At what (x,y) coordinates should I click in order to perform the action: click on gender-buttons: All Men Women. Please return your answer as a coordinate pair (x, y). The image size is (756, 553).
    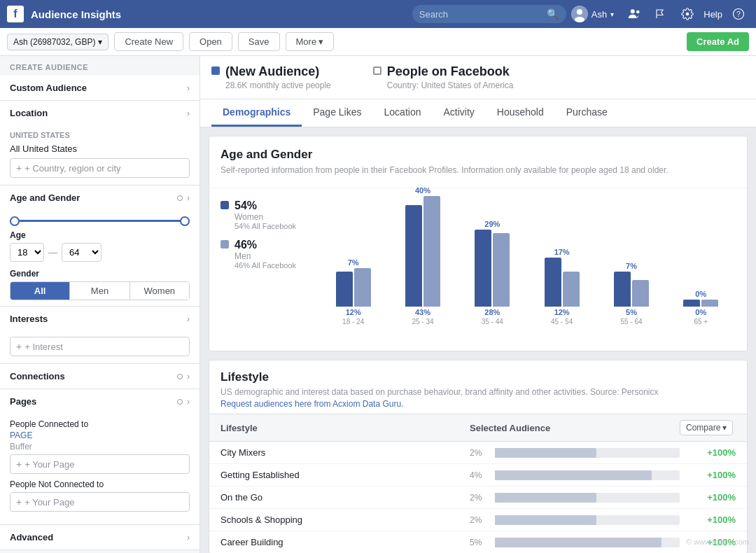
    Looking at the image, I should click on (99, 291).